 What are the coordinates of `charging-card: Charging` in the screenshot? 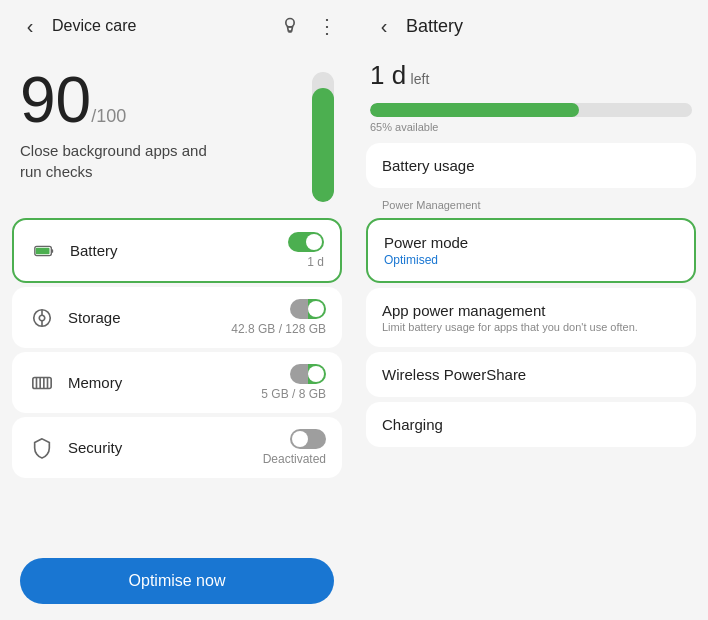 It's located at (531, 424).